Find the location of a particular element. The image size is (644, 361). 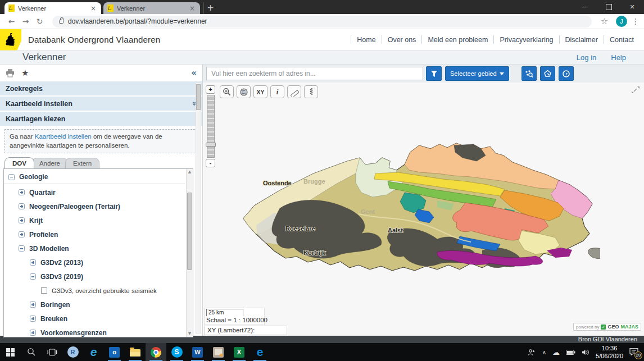

reload-icon: ↻ is located at coordinates (39, 21).